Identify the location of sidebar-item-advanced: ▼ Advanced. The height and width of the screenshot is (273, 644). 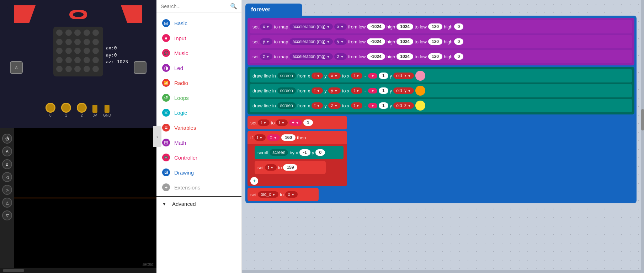
(199, 204).